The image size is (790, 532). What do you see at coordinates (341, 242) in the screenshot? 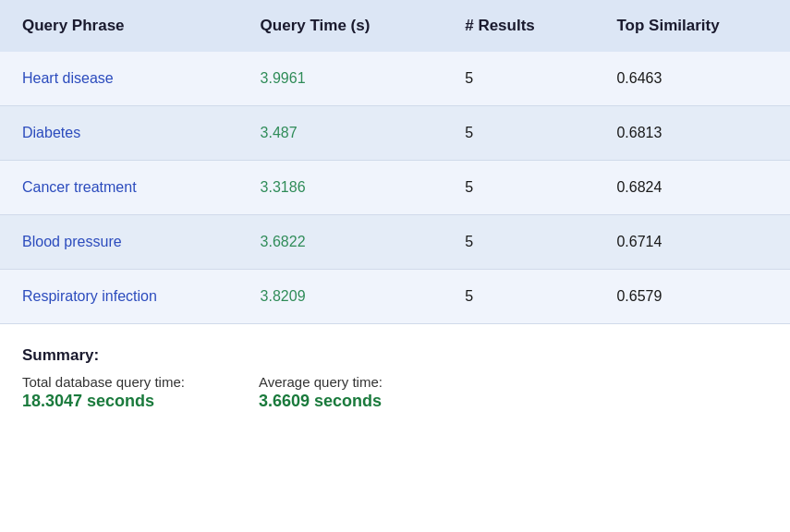
I see `cell-query-time: 3.6822` at bounding box center [341, 242].